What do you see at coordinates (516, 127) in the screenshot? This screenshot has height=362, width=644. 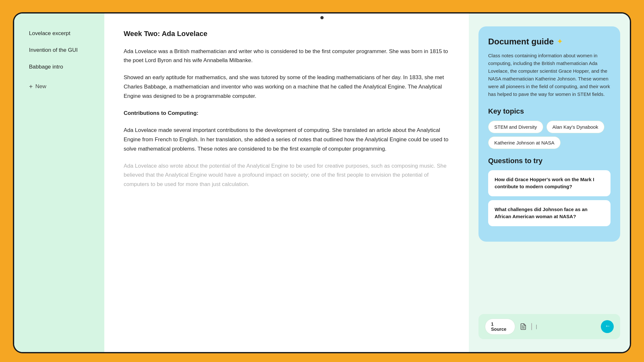 I see `topic-chip-stem: STEM and Diversity` at bounding box center [516, 127].